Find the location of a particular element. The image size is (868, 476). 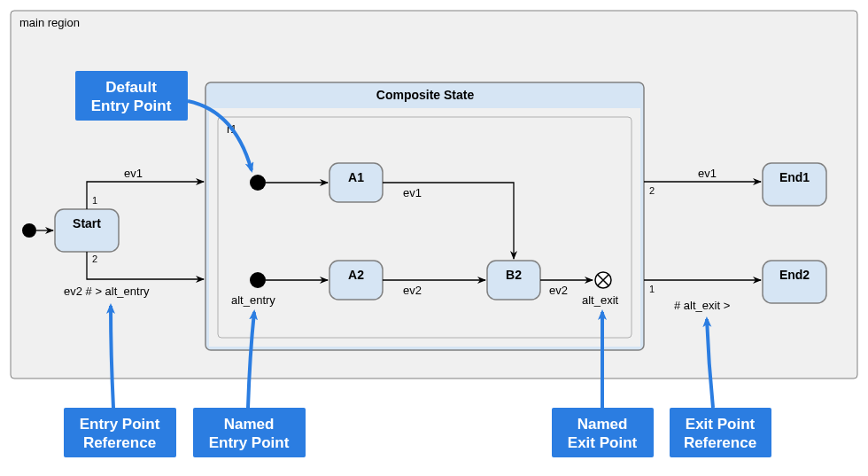

named-entry-point is located at coordinates (258, 280).